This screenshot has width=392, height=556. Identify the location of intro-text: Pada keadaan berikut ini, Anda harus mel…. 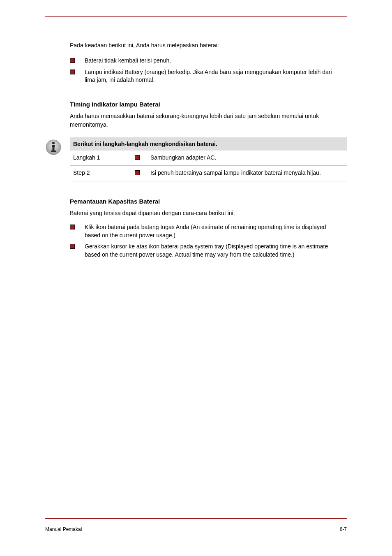
(208, 45).